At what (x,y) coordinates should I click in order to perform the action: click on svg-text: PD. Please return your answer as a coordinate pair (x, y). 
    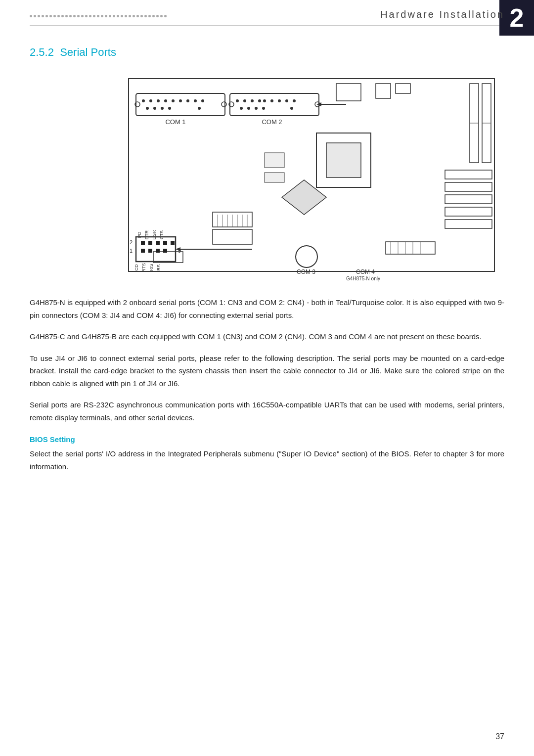
    Looking at the image, I should click on (139, 234).